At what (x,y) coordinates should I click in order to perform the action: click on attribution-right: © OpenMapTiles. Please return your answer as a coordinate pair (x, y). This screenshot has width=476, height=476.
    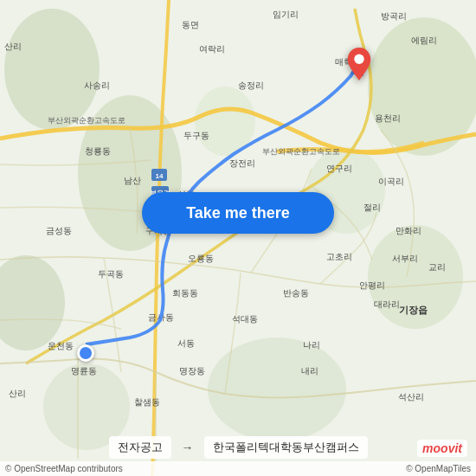
    Looking at the image, I should click on (438, 469).